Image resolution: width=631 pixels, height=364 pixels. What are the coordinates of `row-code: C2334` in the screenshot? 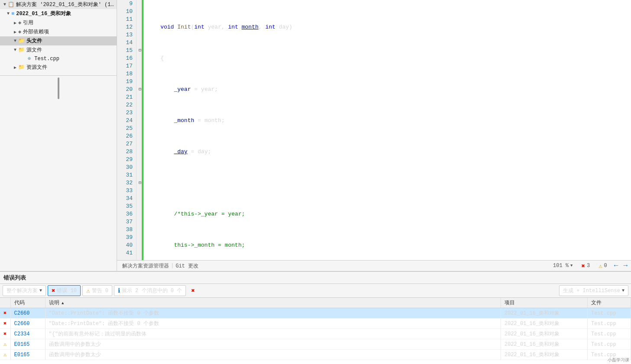 It's located at (28, 334).